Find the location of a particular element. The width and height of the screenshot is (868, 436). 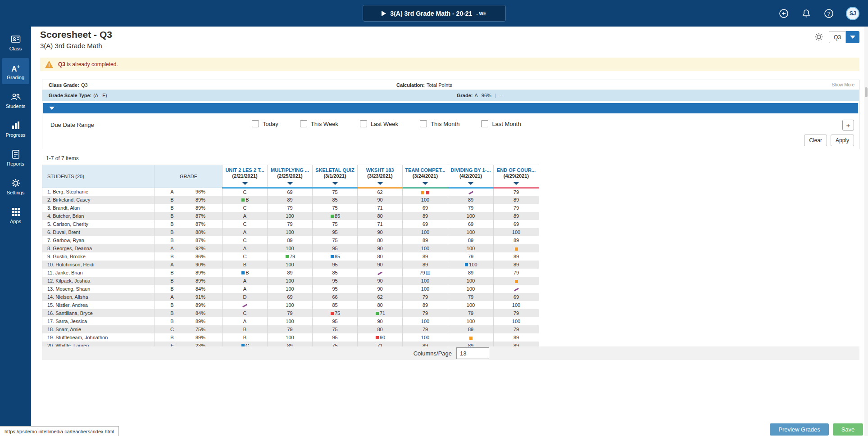

student-name: 2. Birkeland, Casey is located at coordinates (99, 200).